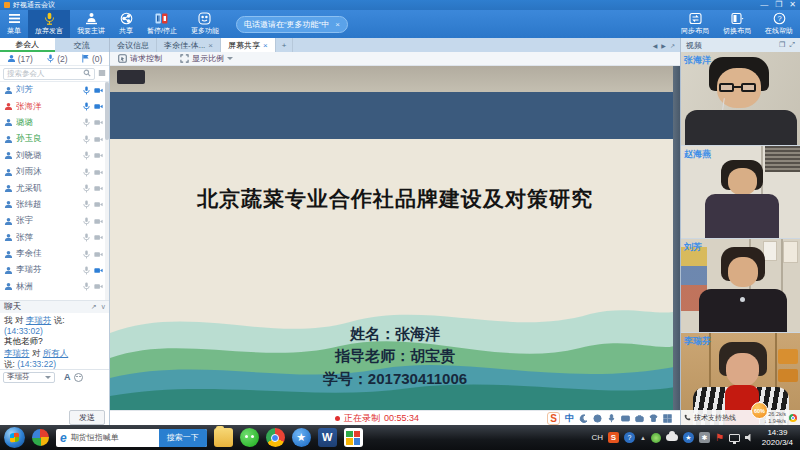  Describe the element at coordinates (94, 307) in the screenshot. I see `chat-popout-icon: ↗` at that location.